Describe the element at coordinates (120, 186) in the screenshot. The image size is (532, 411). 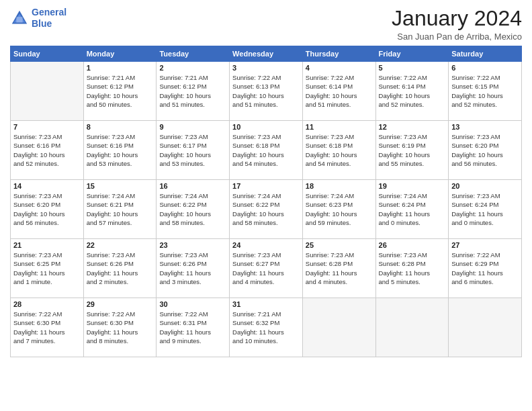
I see `day-number: 15` at that location.